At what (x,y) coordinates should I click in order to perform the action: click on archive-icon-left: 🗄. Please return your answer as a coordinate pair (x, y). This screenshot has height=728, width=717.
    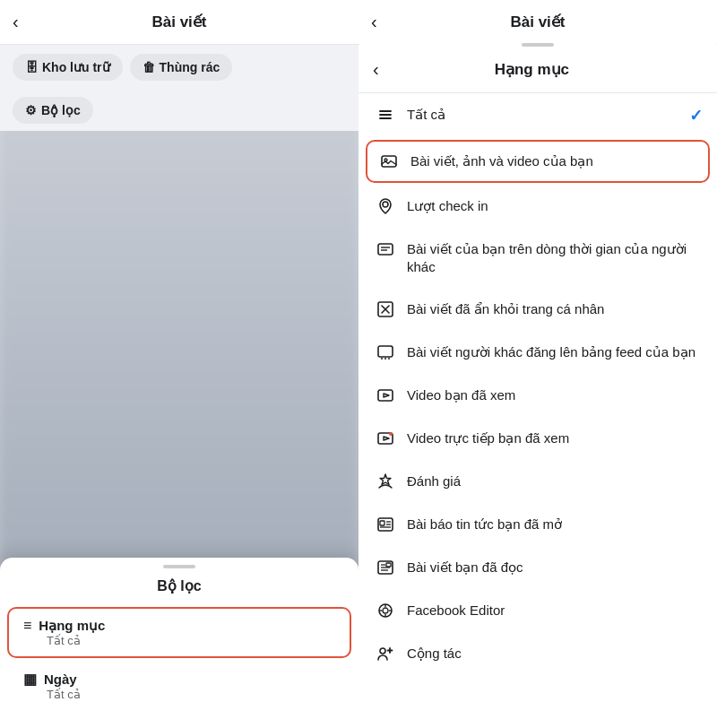
    Looking at the image, I should click on (31, 67).